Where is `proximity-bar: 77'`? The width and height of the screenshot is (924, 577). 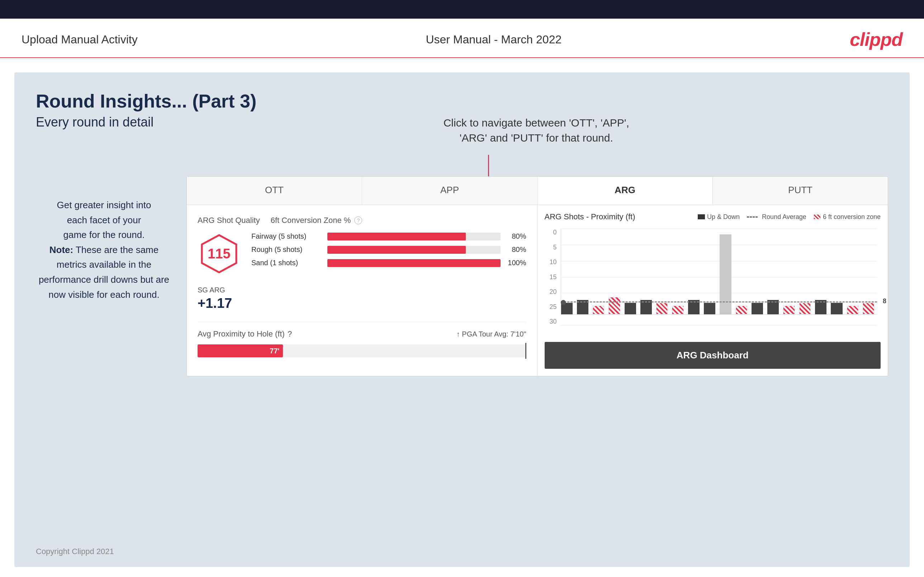
proximity-bar: 77' is located at coordinates (362, 351).